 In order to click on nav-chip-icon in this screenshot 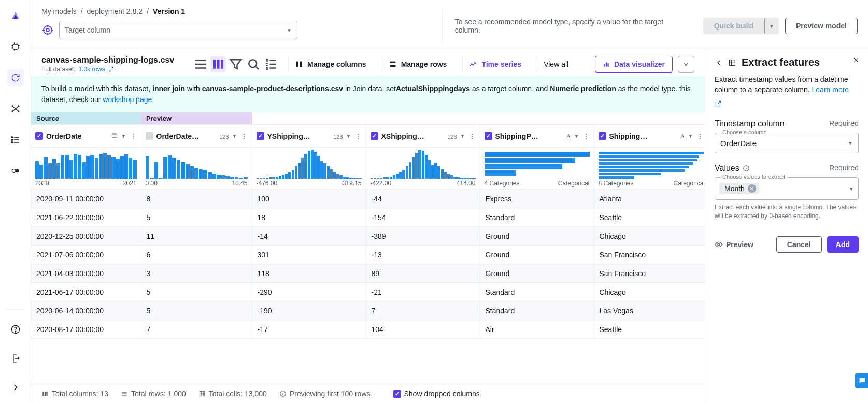, I will do `click(16, 47)`.